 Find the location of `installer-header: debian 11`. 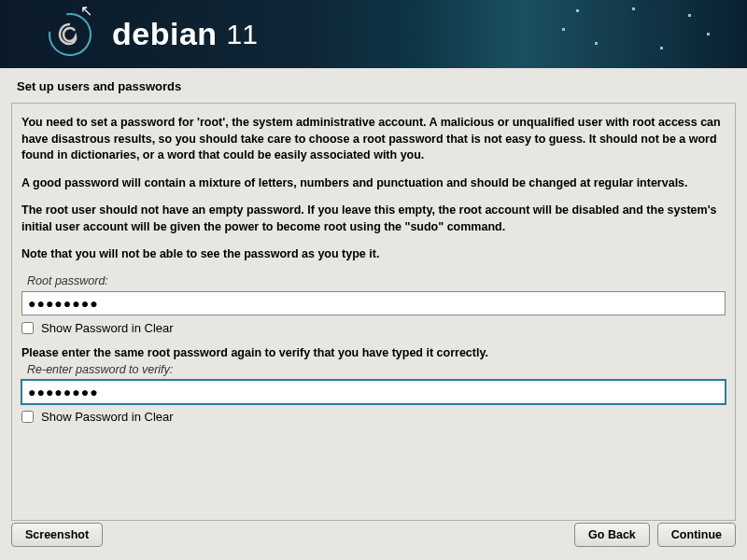

installer-header: debian 11 is located at coordinates (374, 34).